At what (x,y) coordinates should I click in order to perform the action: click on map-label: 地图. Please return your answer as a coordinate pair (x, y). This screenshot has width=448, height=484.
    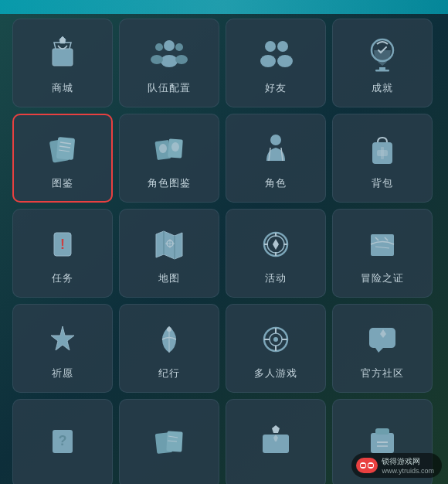
    Looking at the image, I should click on (169, 278).